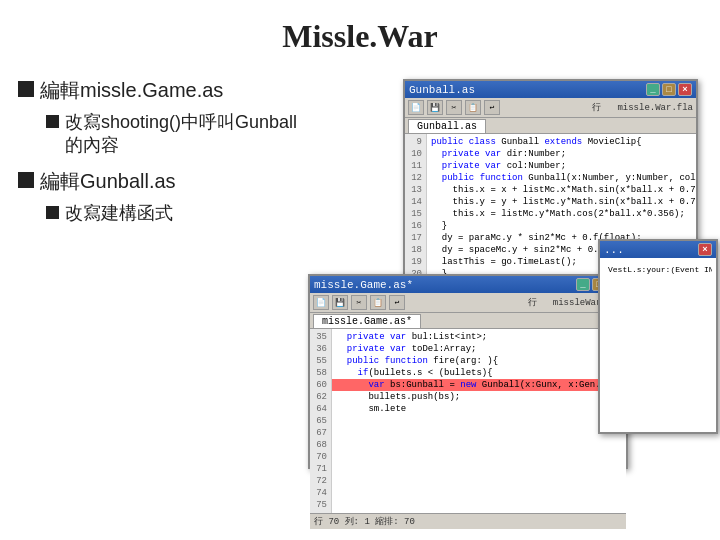 This screenshot has height=540, width=720. Describe the element at coordinates (397, 302) in the screenshot. I see `tb-icon-2-5: ↩` at that location.